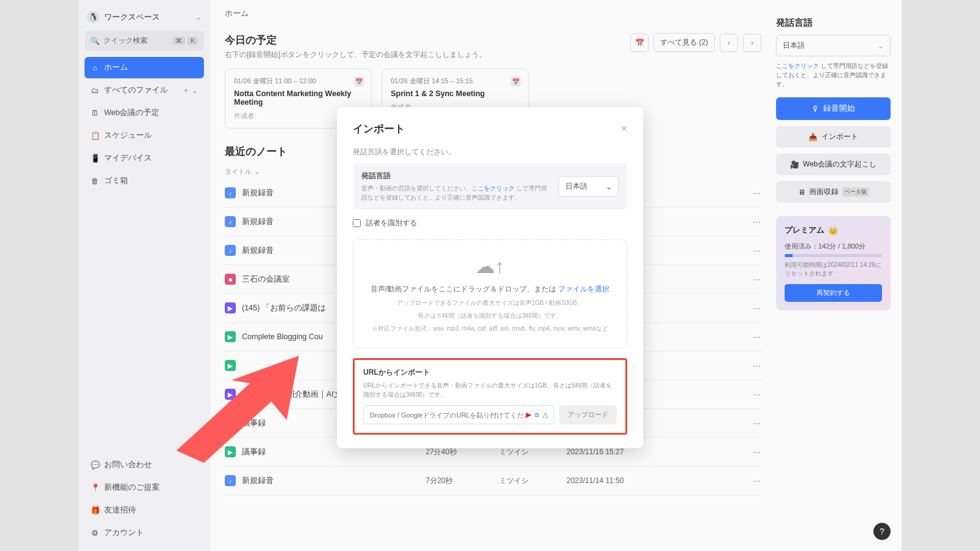 This screenshot has width=980, height=551. I want to click on modal-lang-box: 発話言語 音声・動画の言語を選択してください。ここをクリック して専門用語などを…, so click(490, 186).